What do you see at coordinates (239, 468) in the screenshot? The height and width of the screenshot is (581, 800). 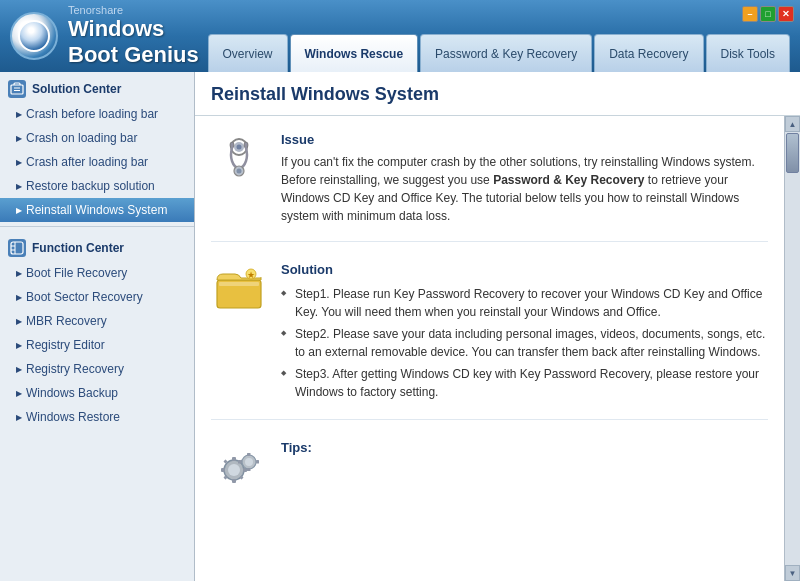 I see `tips-icon` at bounding box center [239, 468].